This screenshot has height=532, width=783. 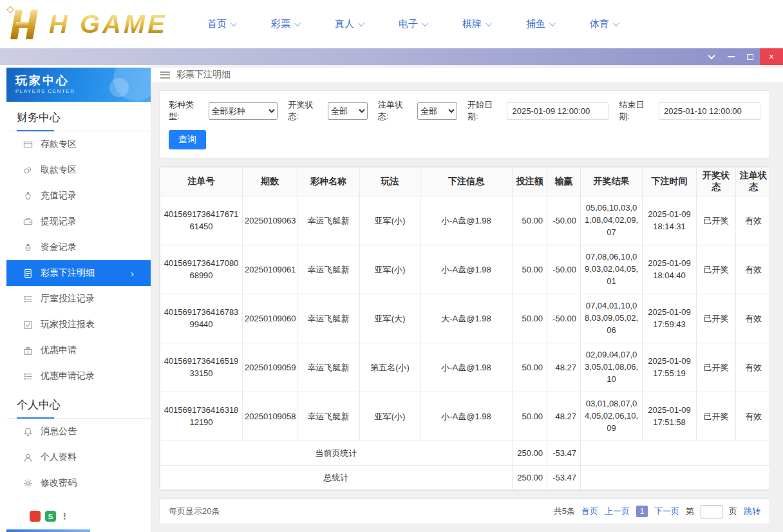 What do you see at coordinates (108, 24) in the screenshot?
I see `brand-logo-text: H GAME` at bounding box center [108, 24].